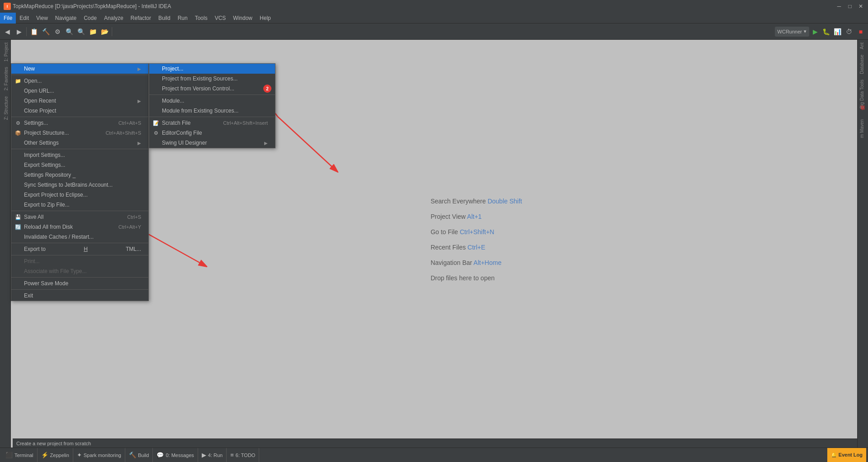 The width and height of the screenshot is (868, 462). I want to click on back-button: ◀, so click(7, 32).